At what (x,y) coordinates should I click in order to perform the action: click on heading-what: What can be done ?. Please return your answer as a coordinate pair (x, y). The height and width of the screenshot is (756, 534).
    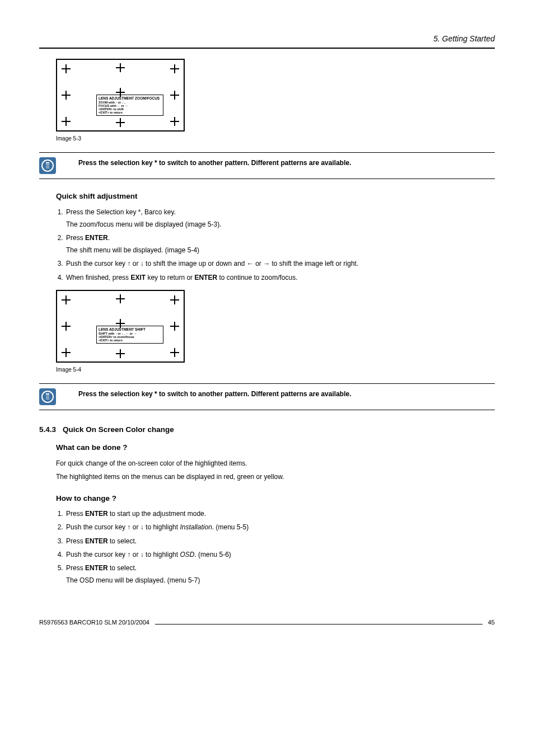
    Looking at the image, I should click on (275, 448).